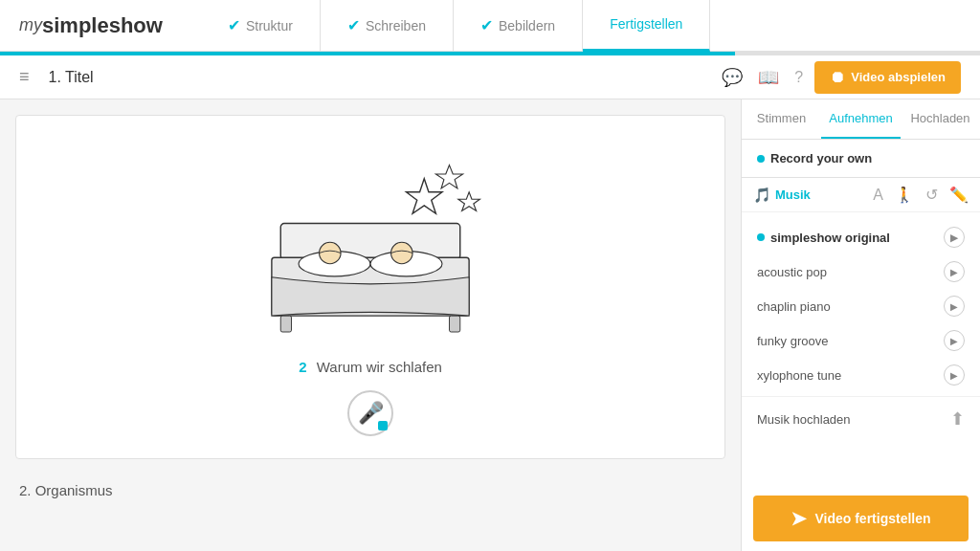 The image size is (980, 551). I want to click on tab-hochladen: Hochladen, so click(940, 119).